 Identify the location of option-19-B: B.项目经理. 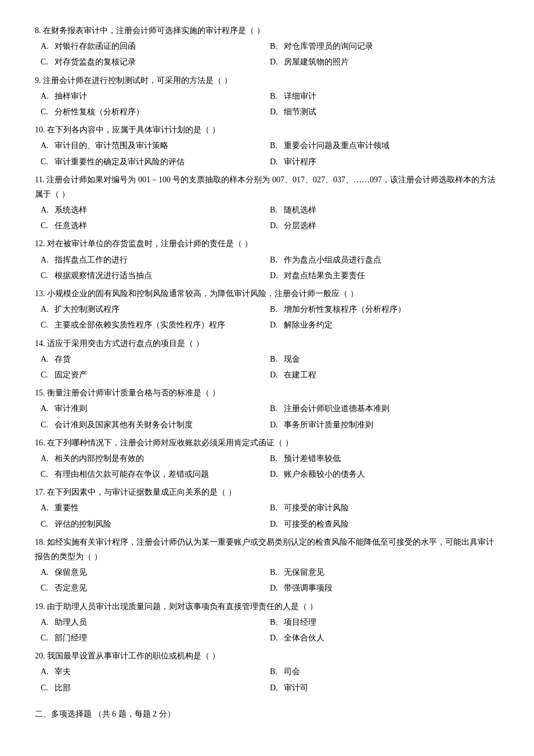
(384, 622).